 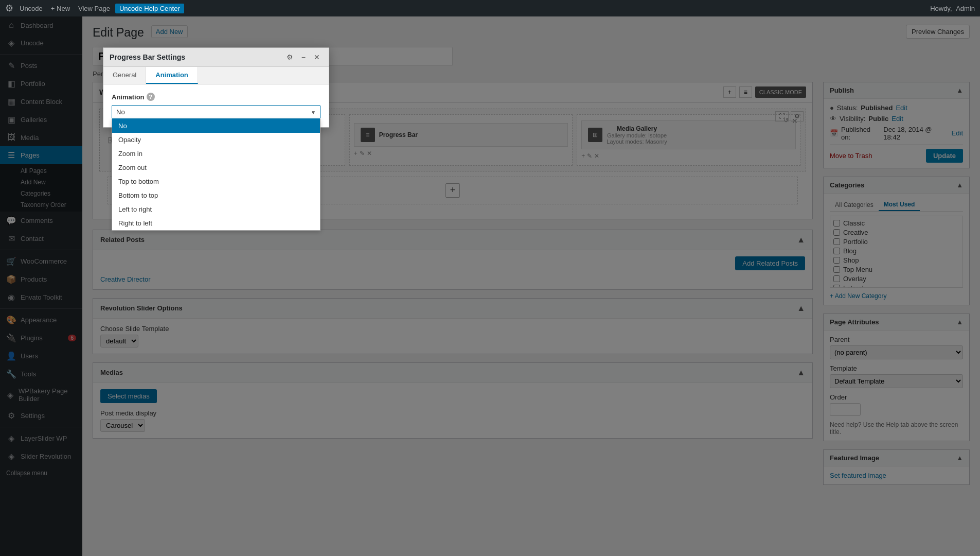 What do you see at coordinates (61, 8) in the screenshot?
I see `new-item: + New` at bounding box center [61, 8].